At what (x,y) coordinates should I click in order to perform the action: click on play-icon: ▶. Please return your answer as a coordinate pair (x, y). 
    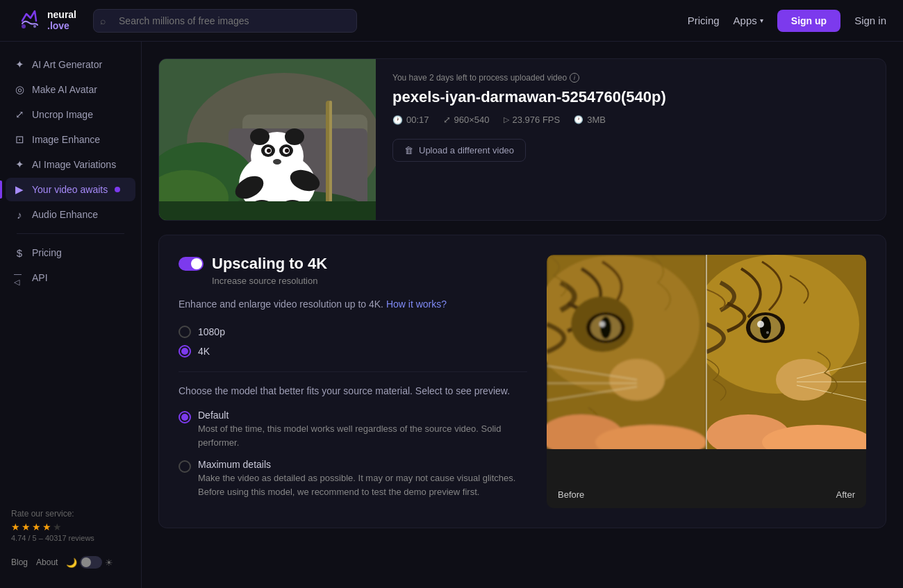
    Looking at the image, I should click on (19, 190).